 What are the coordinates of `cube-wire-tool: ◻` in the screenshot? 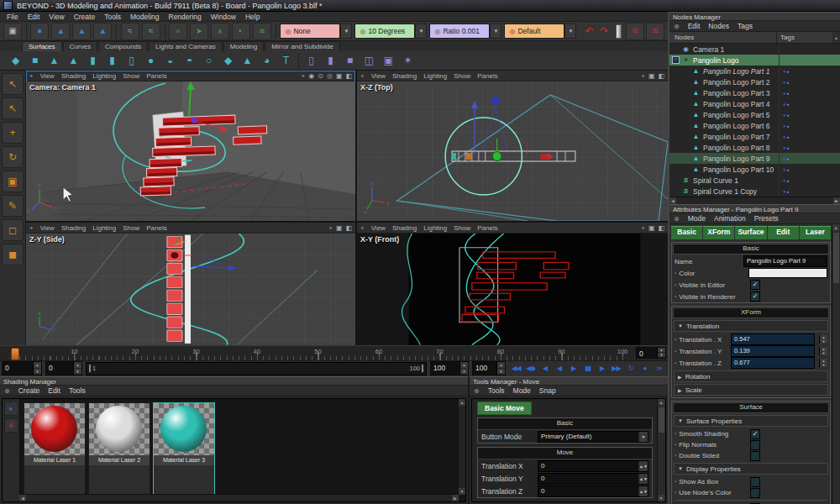 It's located at (13, 230).